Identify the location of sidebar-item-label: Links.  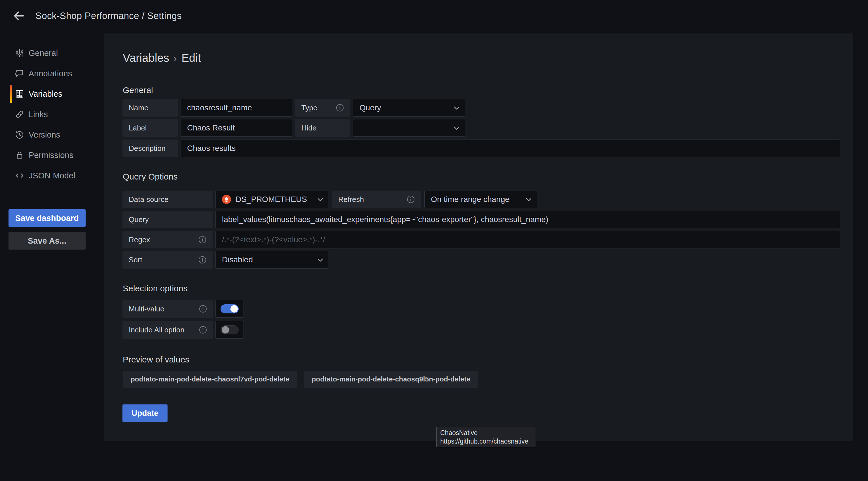
(38, 115).